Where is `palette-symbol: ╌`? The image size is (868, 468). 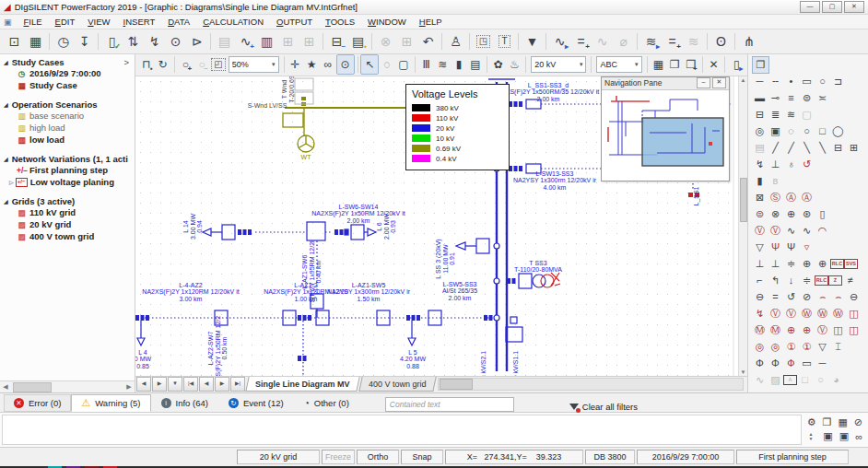
palette-symbol: ╌ is located at coordinates (776, 81).